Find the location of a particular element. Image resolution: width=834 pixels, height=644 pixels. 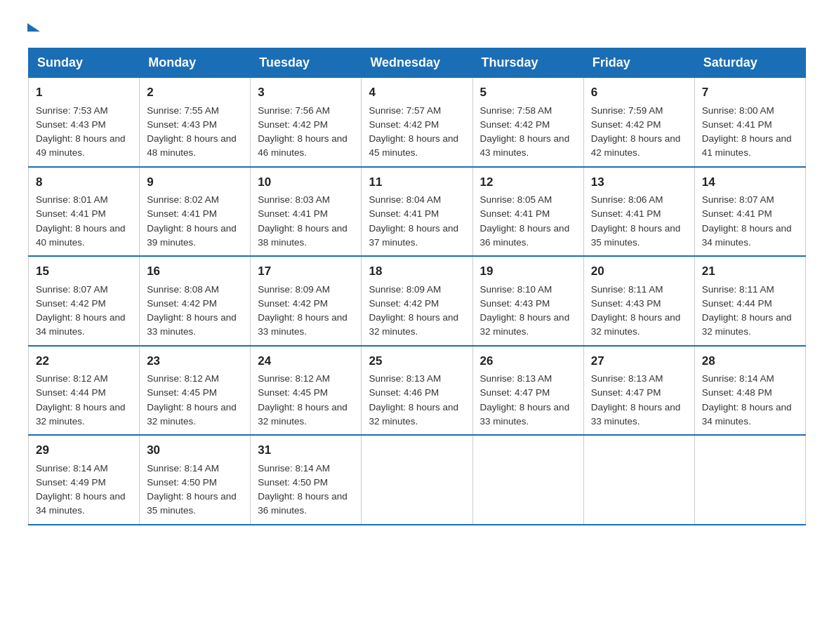

logo is located at coordinates (33, 27).